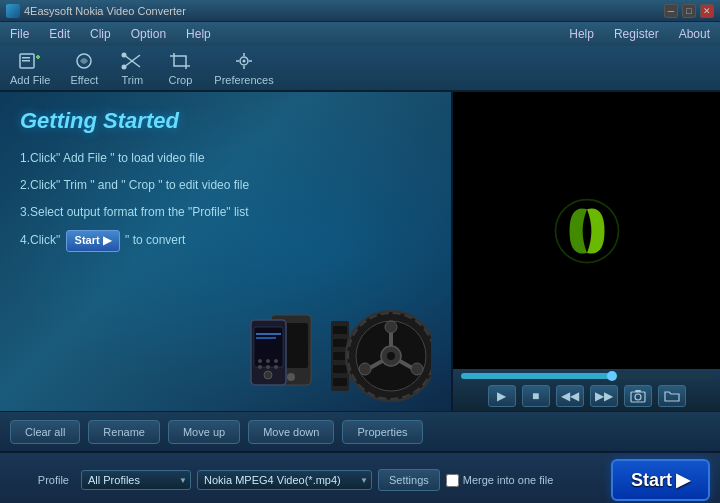  Describe the element at coordinates (40, 240) in the screenshot. I see `step4-text: 4.Click"` at that location.